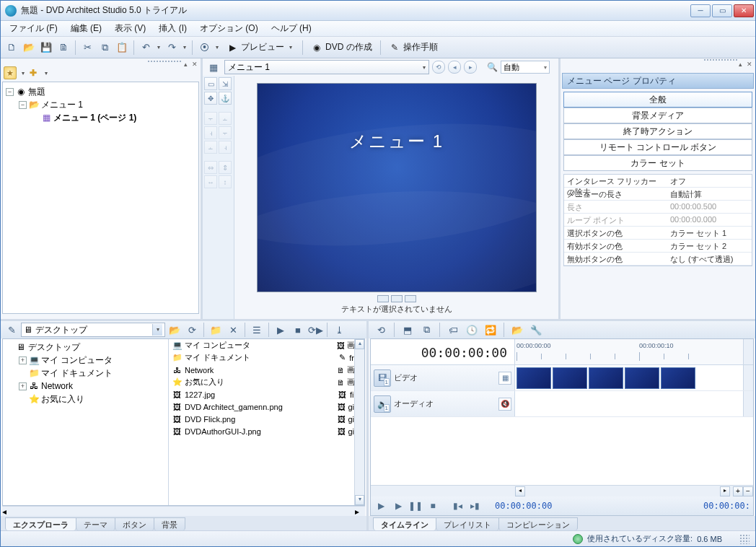 The width and height of the screenshot is (756, 547). Describe the element at coordinates (517, 330) in the screenshot. I see `tl-open-icon: 📂` at that location.